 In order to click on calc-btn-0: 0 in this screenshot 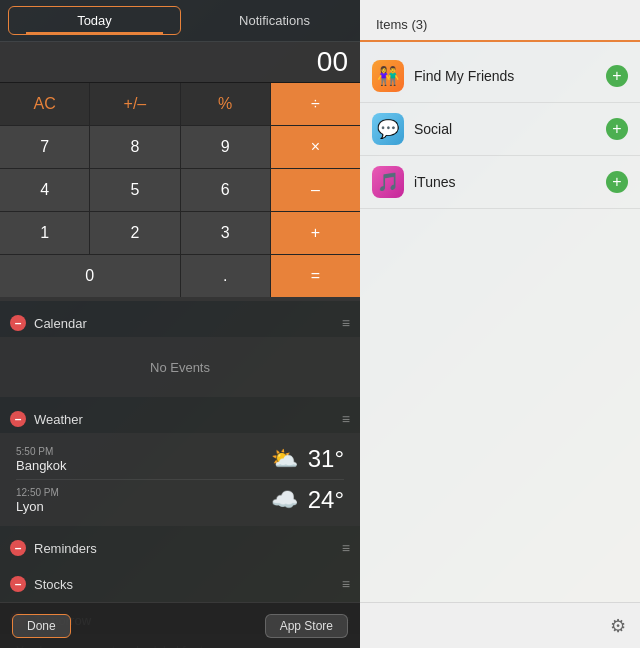, I will do `click(90, 276)`.